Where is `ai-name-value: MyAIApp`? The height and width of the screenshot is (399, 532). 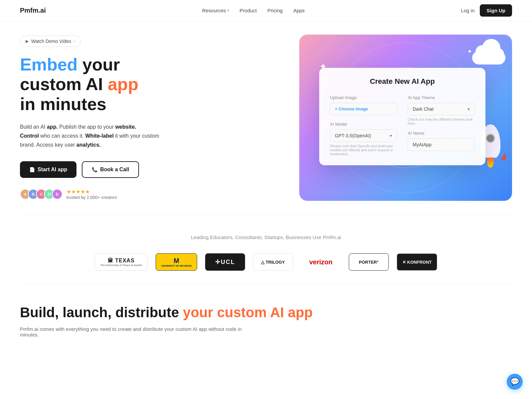
ai-name-value: MyAIApp is located at coordinates (422, 145).